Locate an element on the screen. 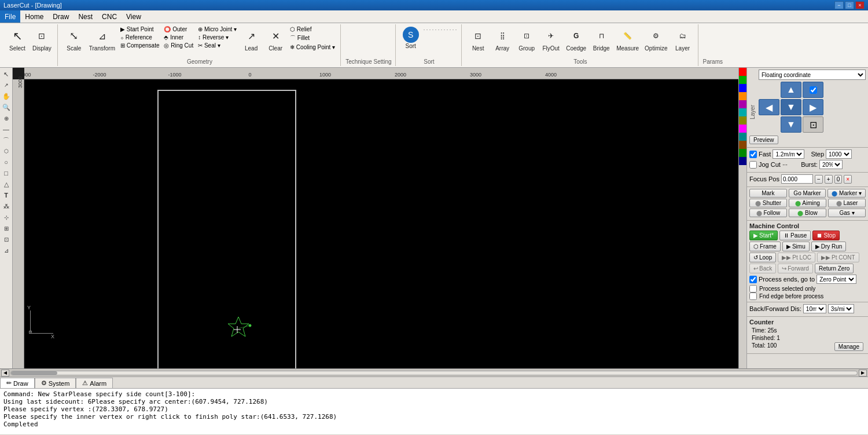 This screenshot has height=435, width=868. go-marker-btn: Go Marker is located at coordinates (808, 193).